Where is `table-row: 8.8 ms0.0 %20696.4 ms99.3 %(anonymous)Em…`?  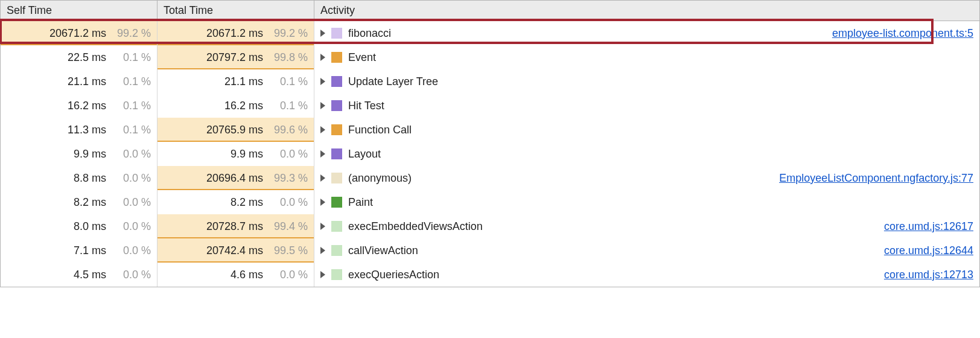
table-row: 8.8 ms0.0 %20696.4 ms99.3 %(anonymous)Em… is located at coordinates (490, 178).